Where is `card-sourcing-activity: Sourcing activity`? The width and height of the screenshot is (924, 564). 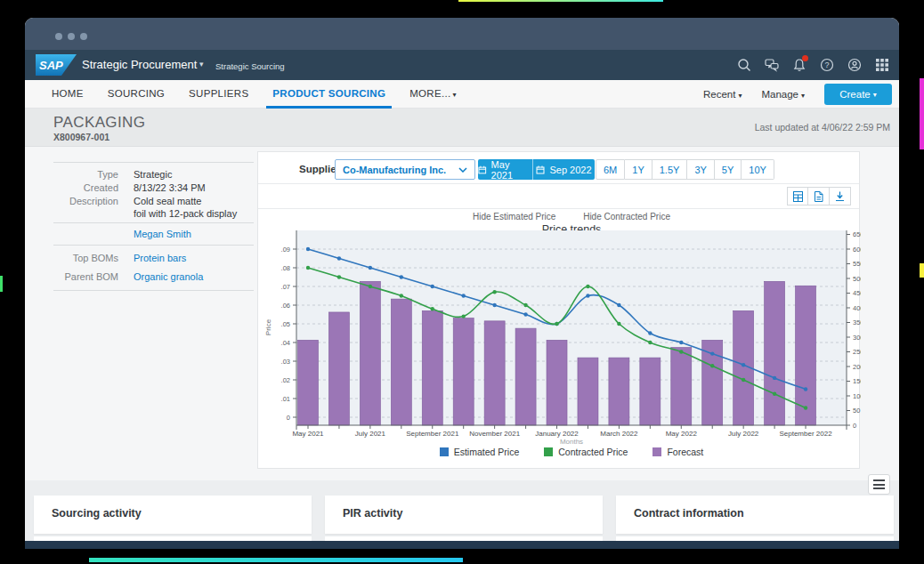
card-sourcing-activity: Sourcing activity is located at coordinates (173, 514).